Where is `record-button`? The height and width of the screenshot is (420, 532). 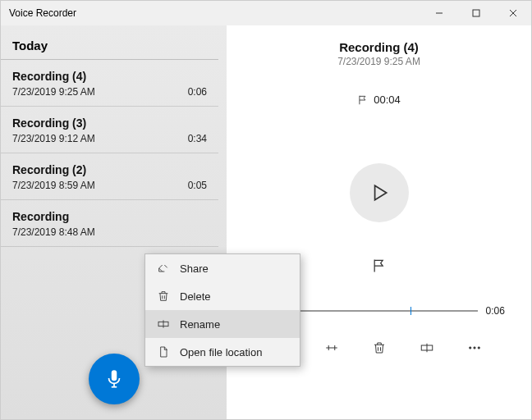
record-button is located at coordinates (114, 379).